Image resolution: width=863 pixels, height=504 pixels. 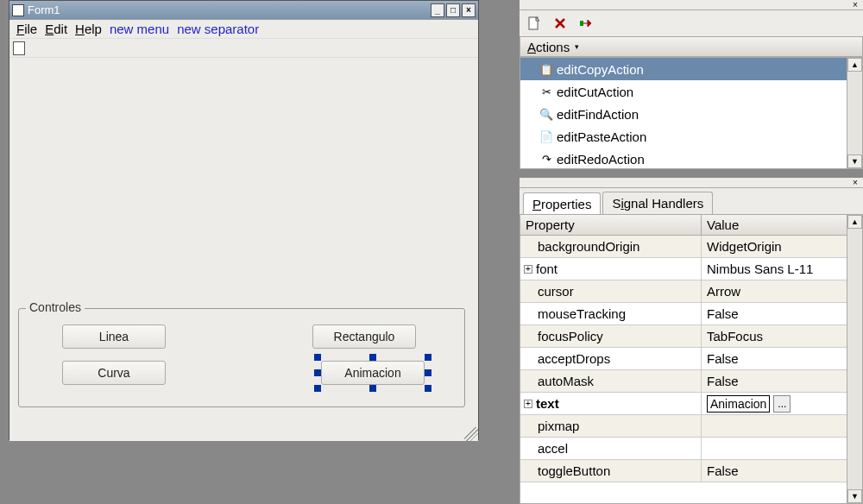 I want to click on property-row: +textAnimacion..., so click(x=691, y=404).